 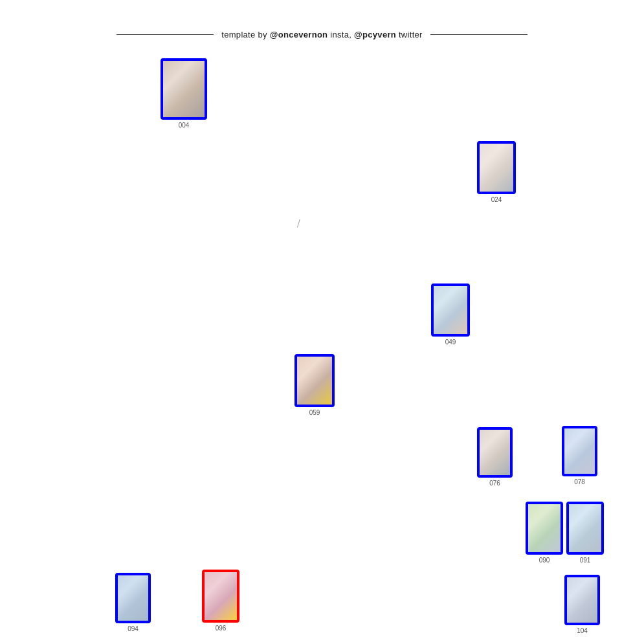 What do you see at coordinates (544, 528) in the screenshot?
I see `card-090-image` at bounding box center [544, 528].